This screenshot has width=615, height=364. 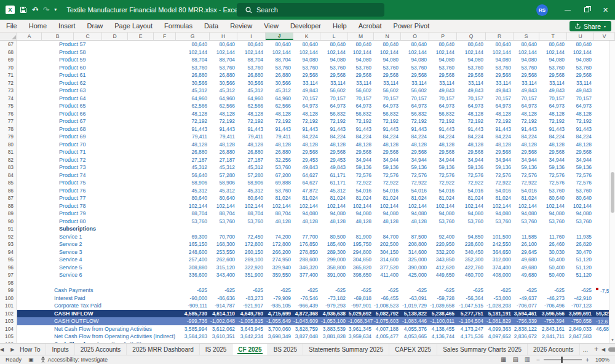 What do you see at coordinates (279, 337) in the screenshot?
I see `cell-J105: 3,698,349` at bounding box center [279, 337].